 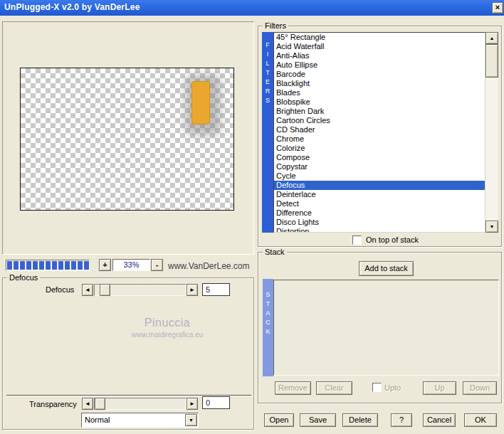 What do you see at coordinates (379, 92) in the screenshot?
I see `filter-item: Blades` at bounding box center [379, 92].